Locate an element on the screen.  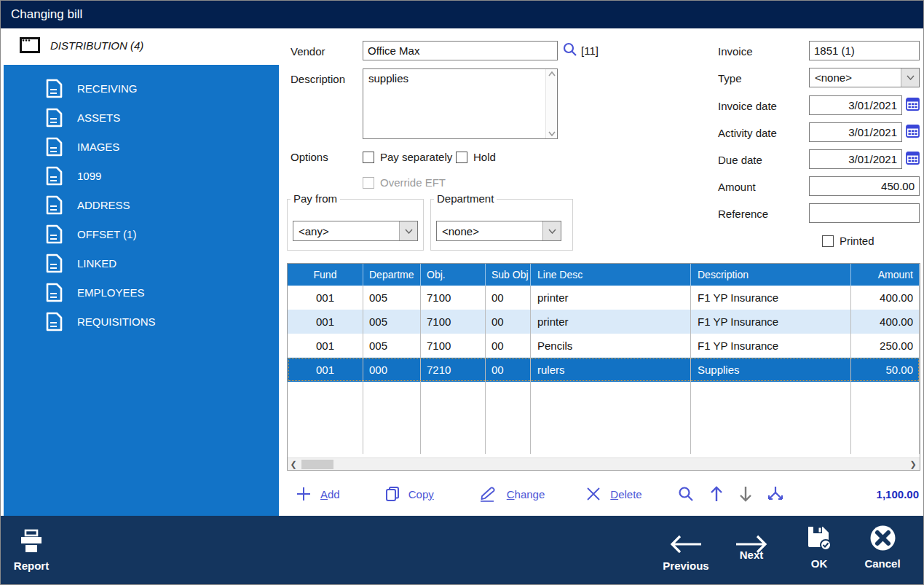
sidebar-item-requisitions: REQUISITIONS is located at coordinates (141, 321).